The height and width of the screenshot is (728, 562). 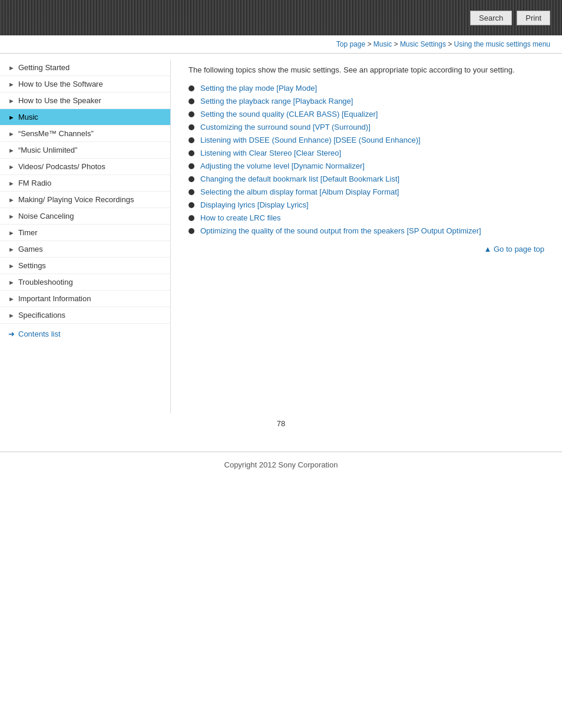 I want to click on contents-arrow-icon: ➜, so click(x=12, y=334).